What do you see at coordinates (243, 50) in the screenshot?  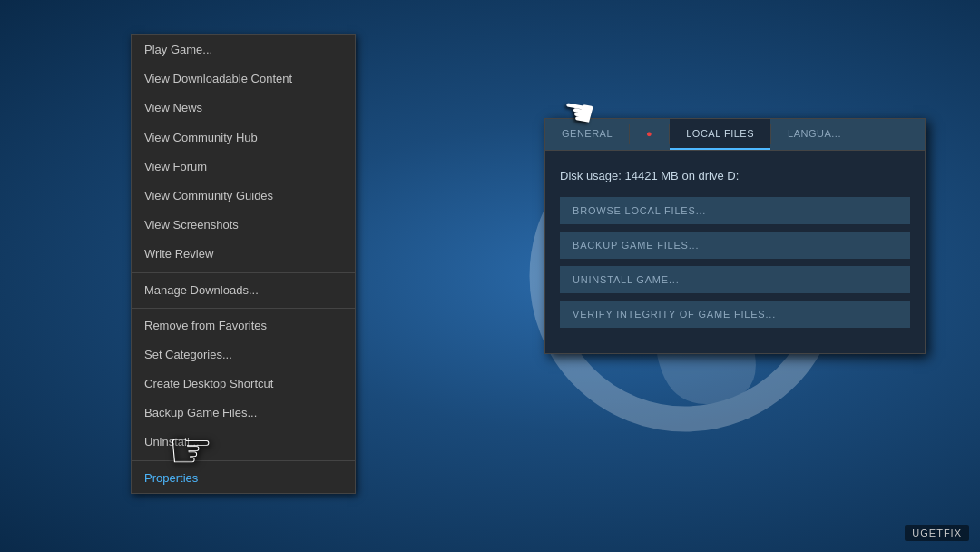 I see `menu-item-play-game: Play Game...` at bounding box center [243, 50].